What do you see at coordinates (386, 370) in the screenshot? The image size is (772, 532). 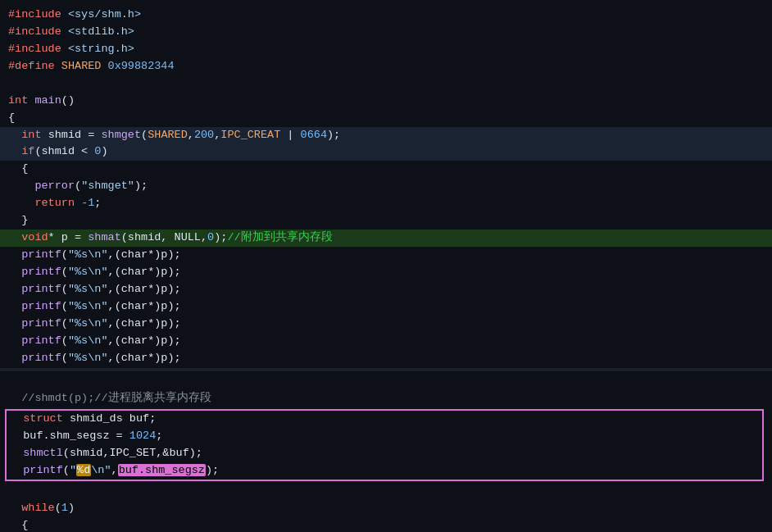 I see `separator-bar` at bounding box center [386, 370].